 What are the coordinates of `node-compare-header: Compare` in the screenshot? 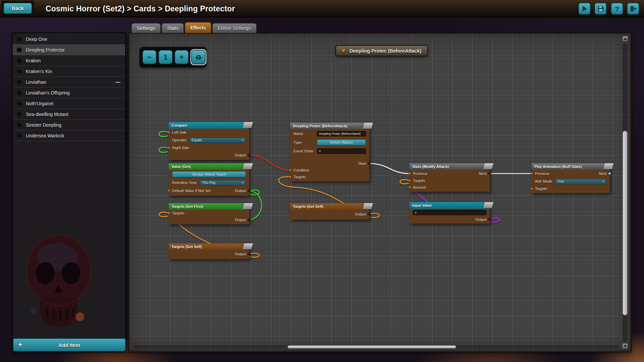 It's located at (209, 125).